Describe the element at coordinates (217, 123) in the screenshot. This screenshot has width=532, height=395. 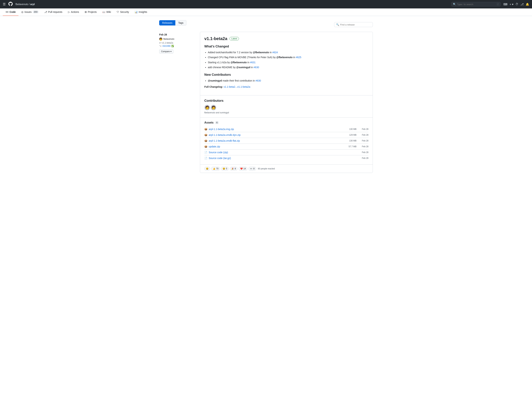
I see `assets-count: 6` at that location.